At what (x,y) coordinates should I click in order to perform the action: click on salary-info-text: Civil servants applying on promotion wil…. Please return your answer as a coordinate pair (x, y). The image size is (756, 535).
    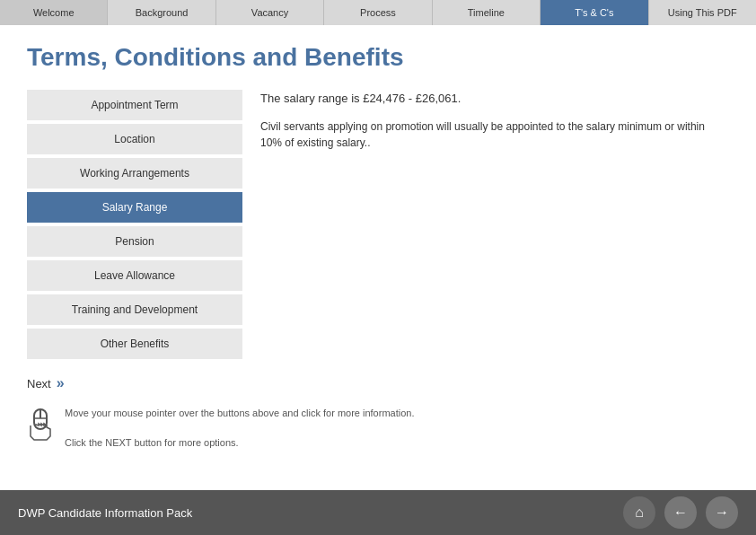
    Looking at the image, I should click on (495, 135).